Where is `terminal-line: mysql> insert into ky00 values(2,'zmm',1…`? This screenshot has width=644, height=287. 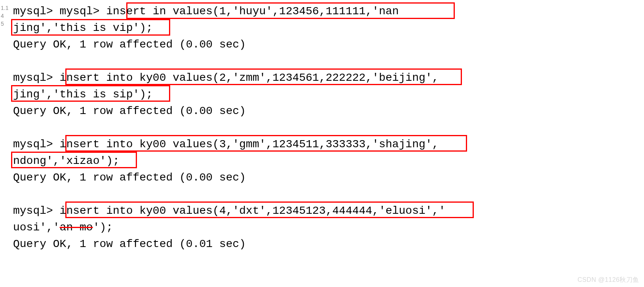 terminal-line: mysql> insert into ky00 values(2,'zmm',1… is located at coordinates (327, 78).